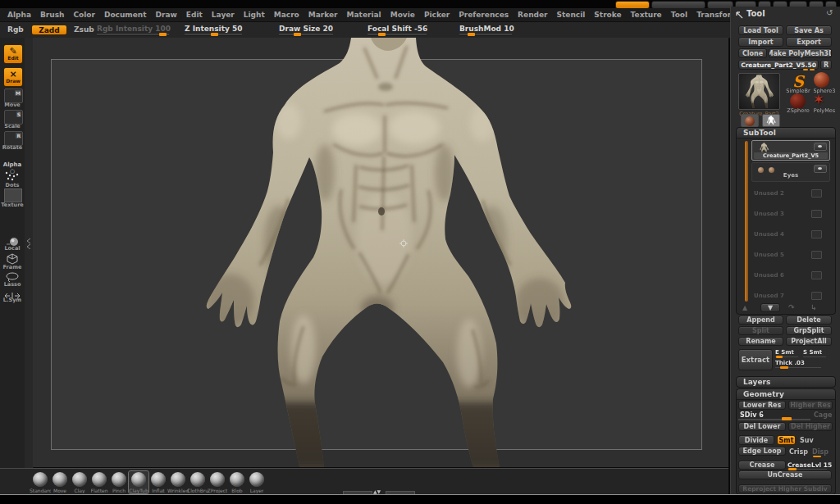 The height and width of the screenshot is (504, 840). Describe the element at coordinates (217, 482) in the screenshot. I see `brush-button: ZProject` at that location.